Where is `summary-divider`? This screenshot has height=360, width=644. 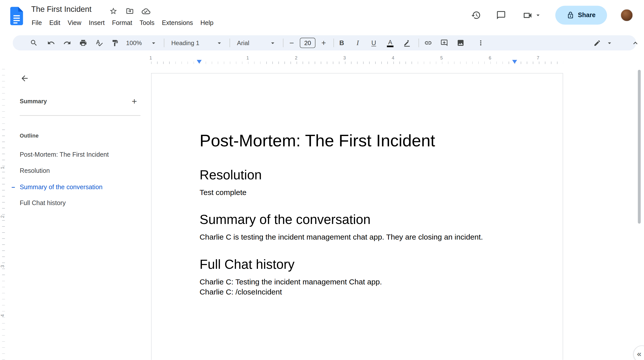
summary-divider is located at coordinates (80, 116).